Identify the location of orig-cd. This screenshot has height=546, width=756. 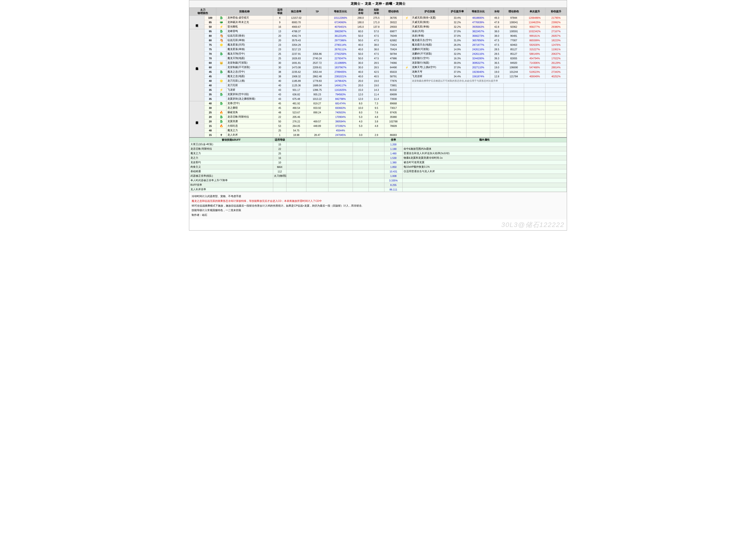
(361, 131).